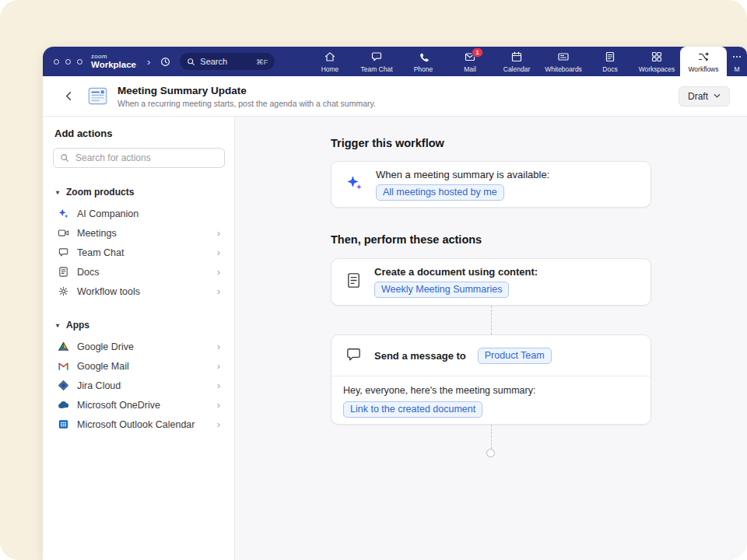  Describe the element at coordinates (139, 386) in the screenshot. I see `section-items: Google Drive › Google Mail ›` at that location.